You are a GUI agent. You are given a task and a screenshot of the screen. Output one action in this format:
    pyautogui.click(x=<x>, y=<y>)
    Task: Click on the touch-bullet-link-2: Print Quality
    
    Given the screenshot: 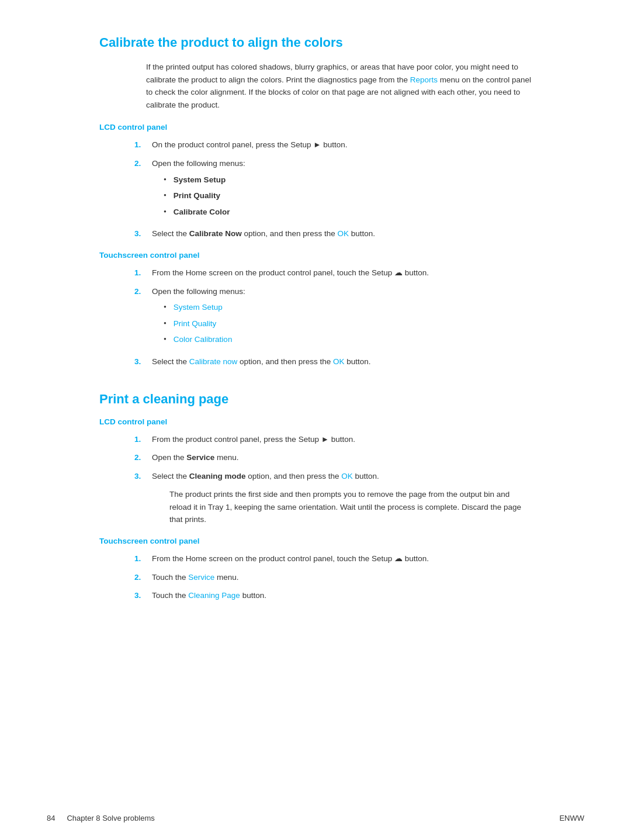 What is the action you would take?
    pyautogui.click(x=195, y=324)
    